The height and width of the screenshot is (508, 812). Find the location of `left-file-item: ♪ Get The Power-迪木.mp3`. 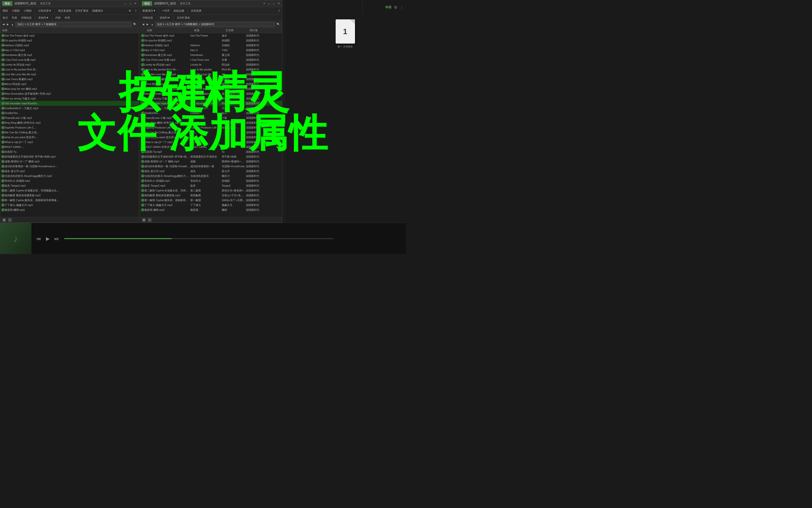

left-file-item: ♪ Get The Power-迪木.mp3 is located at coordinates (69, 36).